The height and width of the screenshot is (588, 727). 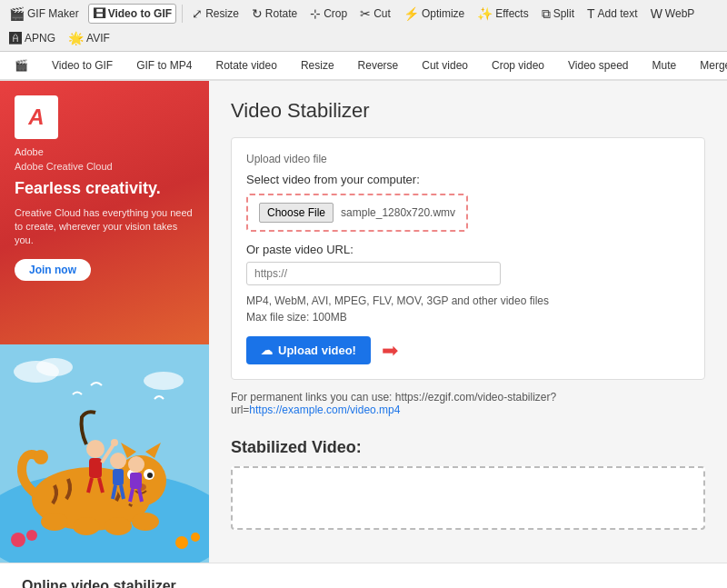 What do you see at coordinates (318, 66) in the screenshot?
I see `nav-resize: Resize` at bounding box center [318, 66].